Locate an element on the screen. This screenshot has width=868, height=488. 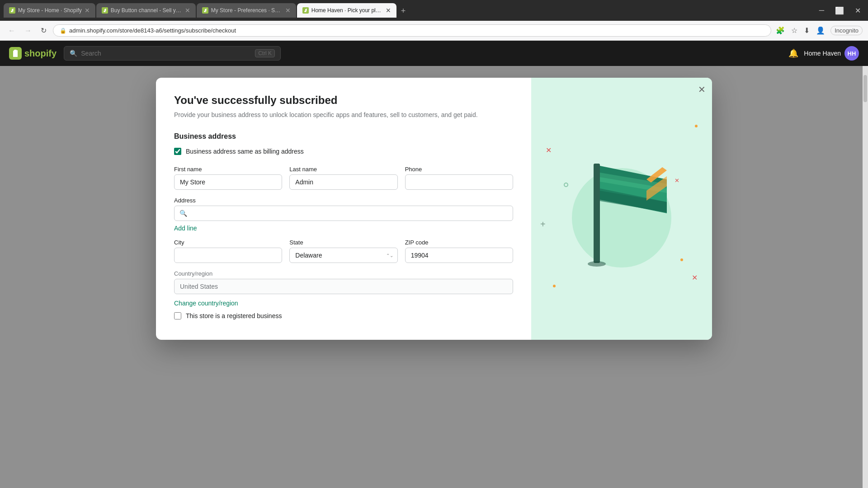
bookmark-icon: ☆ is located at coordinates (794, 31).